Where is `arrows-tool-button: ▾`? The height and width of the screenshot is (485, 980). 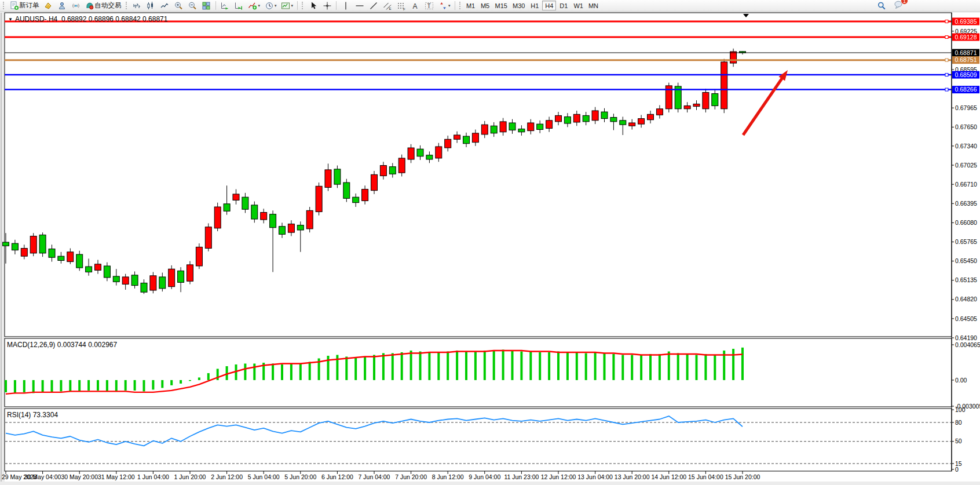 arrows-tool-button: ▾ is located at coordinates (444, 6).